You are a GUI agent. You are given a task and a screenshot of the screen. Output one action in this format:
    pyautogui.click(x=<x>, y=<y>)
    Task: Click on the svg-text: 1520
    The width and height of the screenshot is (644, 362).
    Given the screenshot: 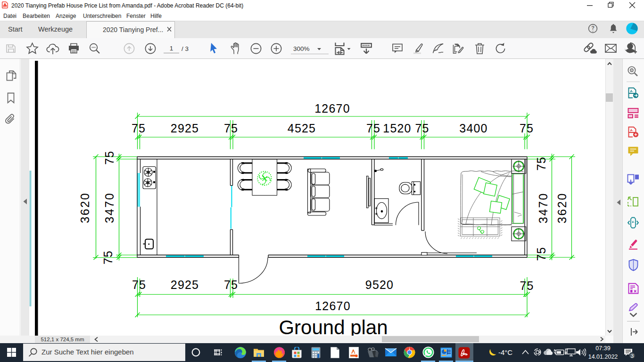 What is the action you would take?
    pyautogui.click(x=397, y=128)
    